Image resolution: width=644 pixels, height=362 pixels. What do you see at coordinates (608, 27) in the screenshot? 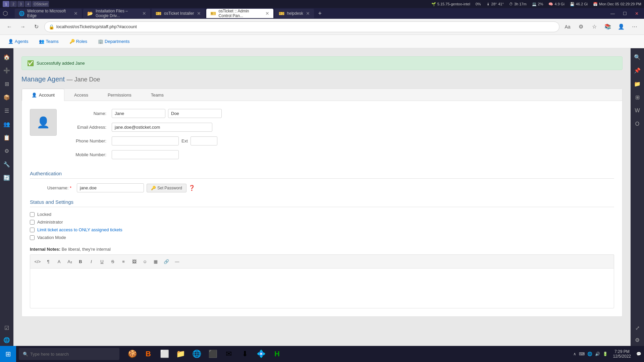
I see `collections-button: 📚` at bounding box center [608, 27].